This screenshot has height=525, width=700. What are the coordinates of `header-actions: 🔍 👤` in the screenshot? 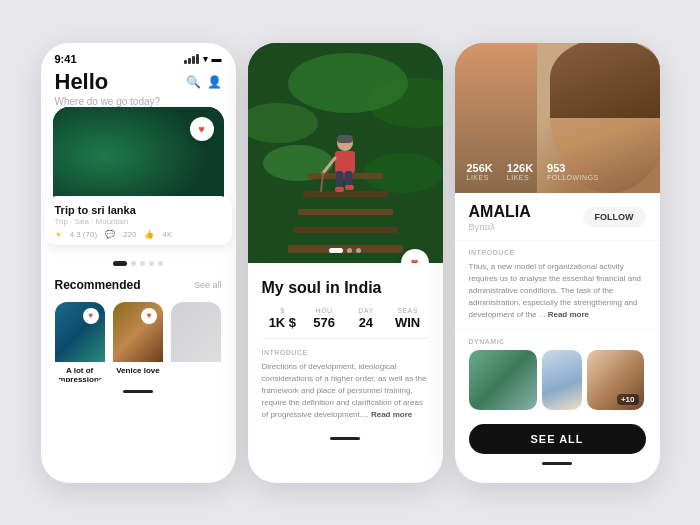 It's located at (204, 79).